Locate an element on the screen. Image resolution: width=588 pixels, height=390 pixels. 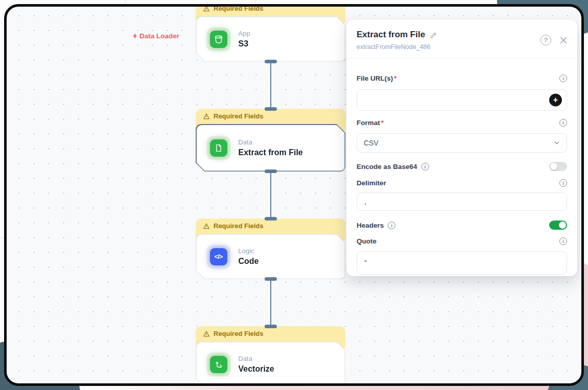
node-card-s3: App S3 is located at coordinates (271, 39).